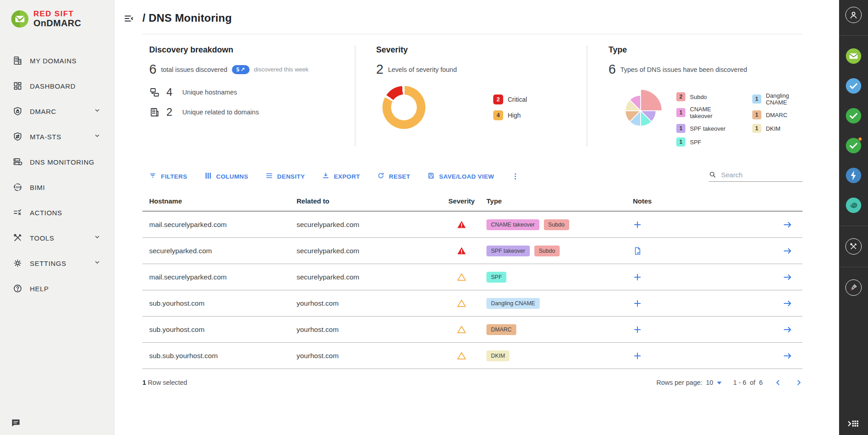  Describe the element at coordinates (698, 97) in the screenshot. I see `type-legend-label: Subdo` at that location.